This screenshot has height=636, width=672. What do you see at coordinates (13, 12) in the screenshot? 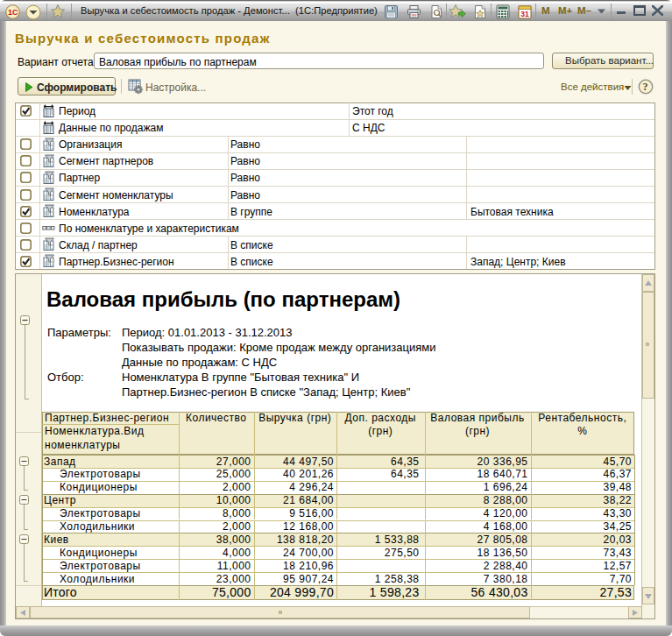
I see `svg-text: 1C` at bounding box center [13, 12].